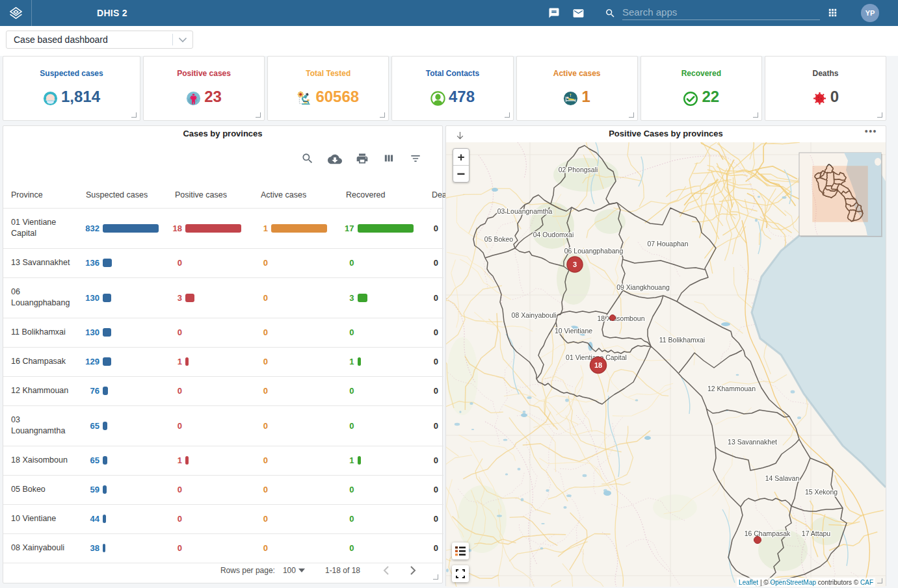 The height and width of the screenshot is (588, 898). Describe the element at coordinates (574, 331) in the screenshot. I see `svg-text: 10 Vientiane` at that location.